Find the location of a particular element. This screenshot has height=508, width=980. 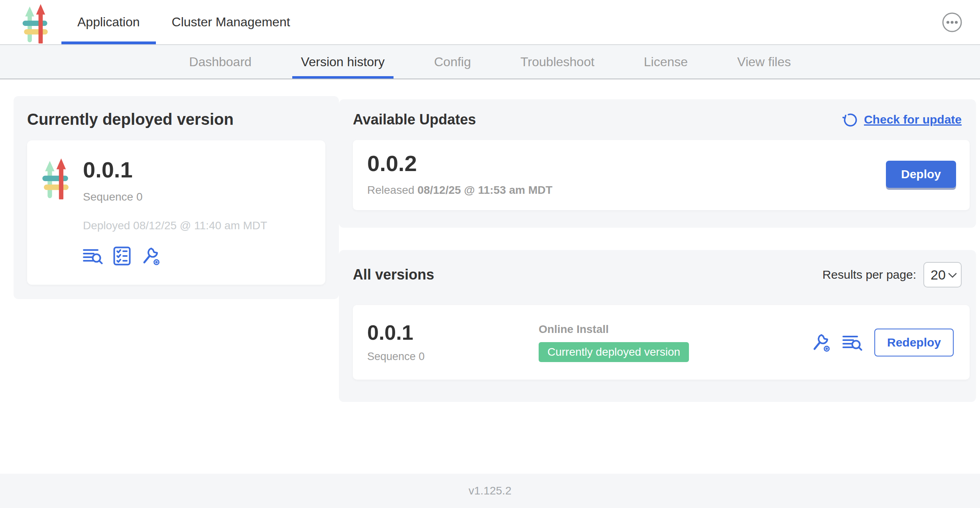

available-updates-header: Available Updates Check for update is located at coordinates (661, 120).